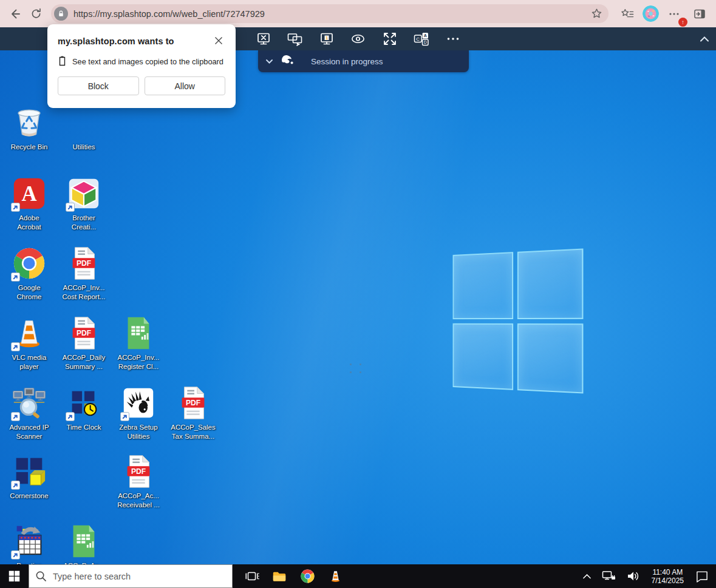  Describe the element at coordinates (307, 576) in the screenshot. I see `chrome-taskbar-button` at that location.